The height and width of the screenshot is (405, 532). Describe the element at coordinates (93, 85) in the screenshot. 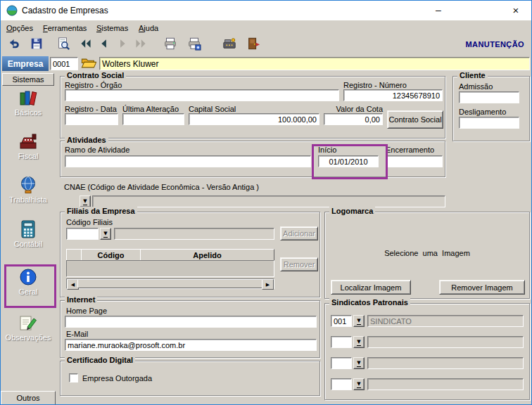

I see `registro-orgao-label: Registro - Órgão` at that location.